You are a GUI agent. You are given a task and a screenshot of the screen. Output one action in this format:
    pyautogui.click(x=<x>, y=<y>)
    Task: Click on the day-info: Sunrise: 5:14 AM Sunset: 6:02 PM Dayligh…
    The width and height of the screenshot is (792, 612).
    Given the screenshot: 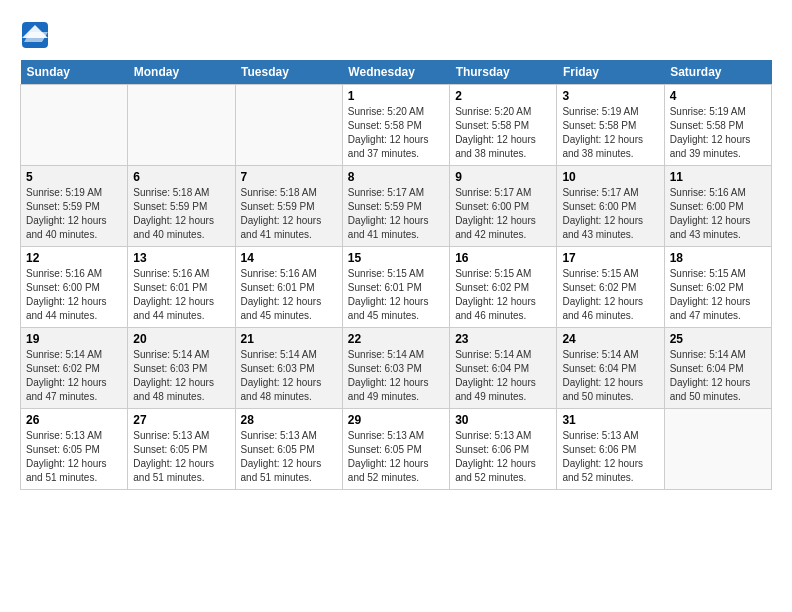 What is the action you would take?
    pyautogui.click(x=74, y=376)
    